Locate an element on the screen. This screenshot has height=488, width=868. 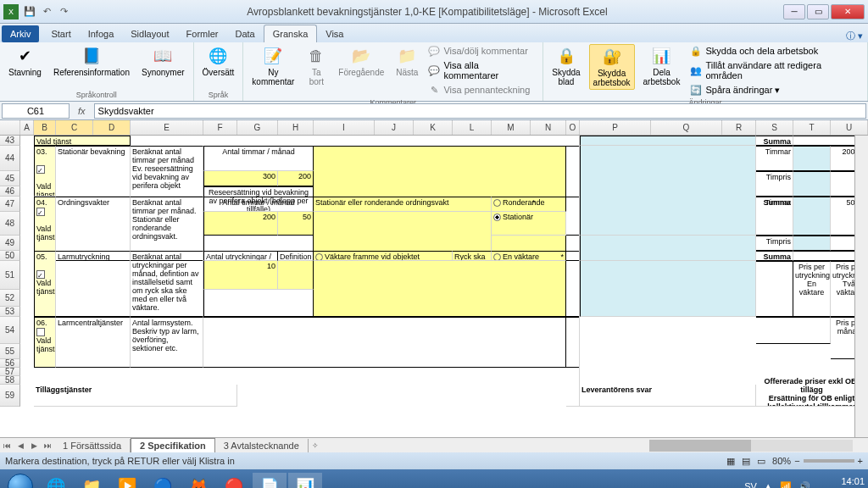
tab-review: Granska is located at coordinates (291, 34).